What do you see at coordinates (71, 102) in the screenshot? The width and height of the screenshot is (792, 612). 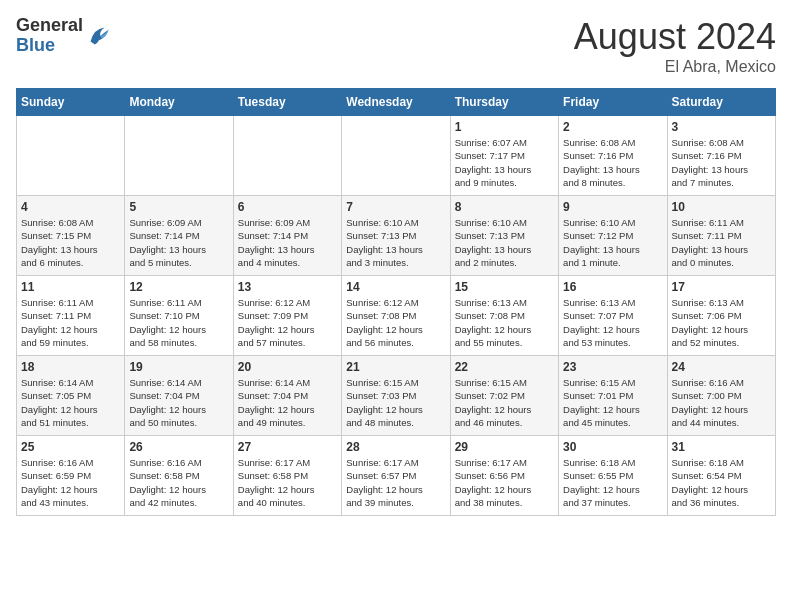 I see `day-of-week-header: Sunday` at bounding box center [71, 102].